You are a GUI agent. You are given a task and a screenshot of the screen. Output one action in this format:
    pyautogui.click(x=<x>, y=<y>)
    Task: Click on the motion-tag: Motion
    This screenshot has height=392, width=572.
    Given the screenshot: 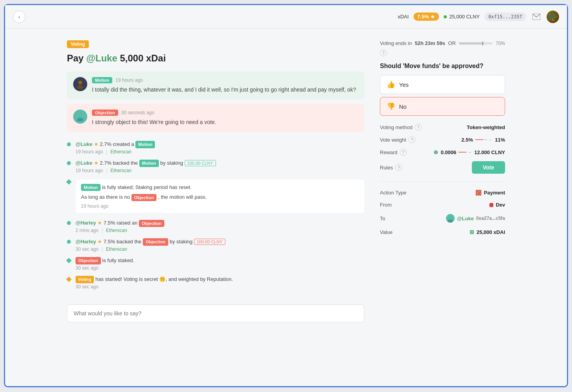 What is the action you would take?
    pyautogui.click(x=102, y=80)
    